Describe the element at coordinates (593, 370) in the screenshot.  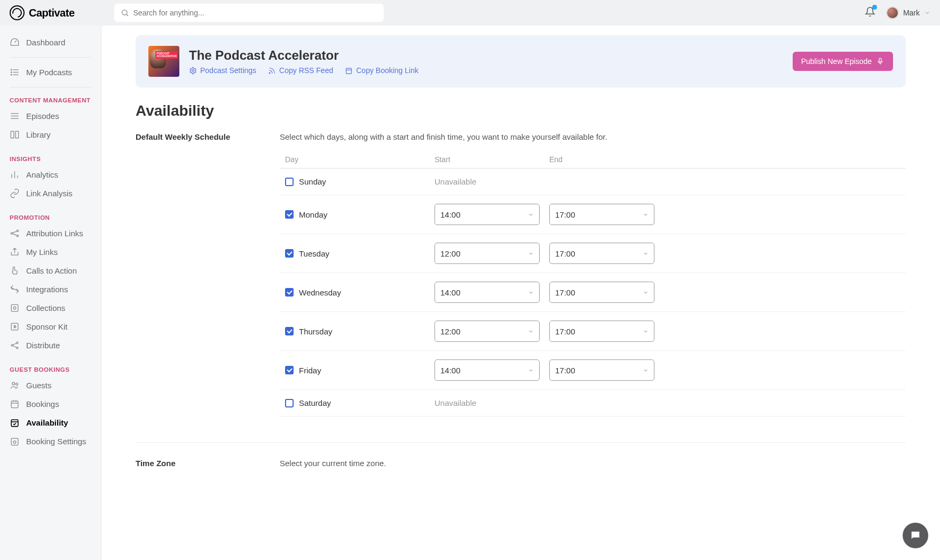
I see `schedule-row: Friday14:0017:00` at that location.